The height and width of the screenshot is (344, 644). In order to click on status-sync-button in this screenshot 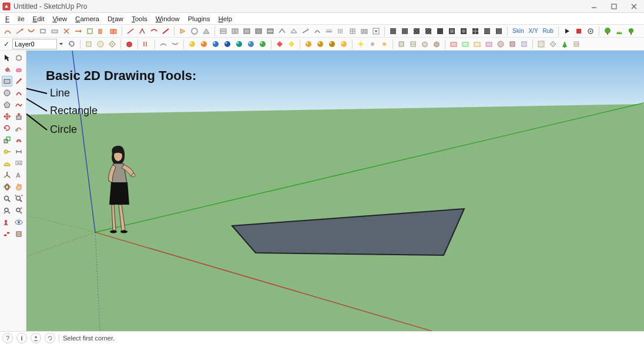, I will do `click(50, 338)`.